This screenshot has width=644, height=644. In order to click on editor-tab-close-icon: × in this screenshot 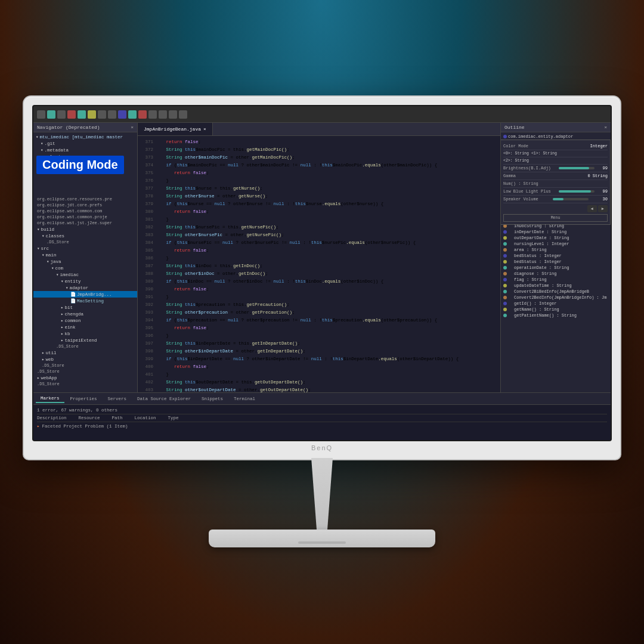, I will do `click(205, 129)`.